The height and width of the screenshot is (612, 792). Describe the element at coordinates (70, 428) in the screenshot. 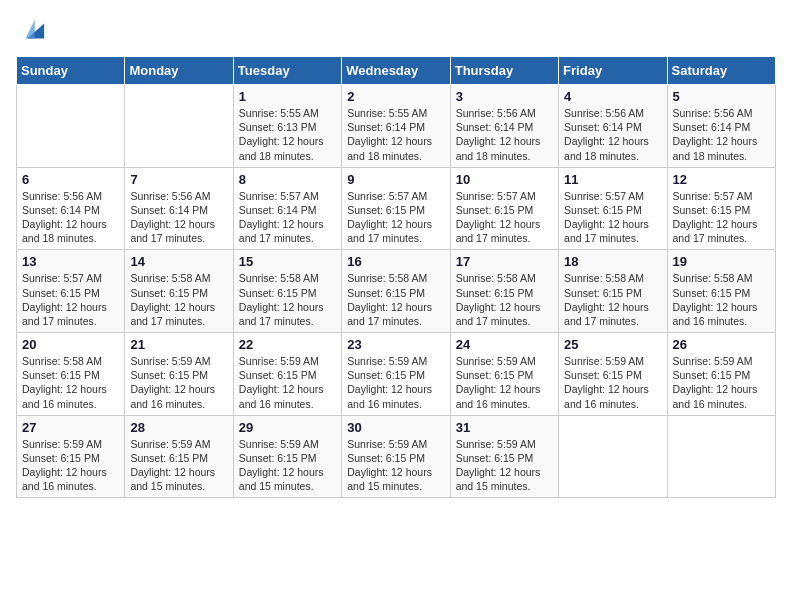

I see `day-number: 27` at that location.